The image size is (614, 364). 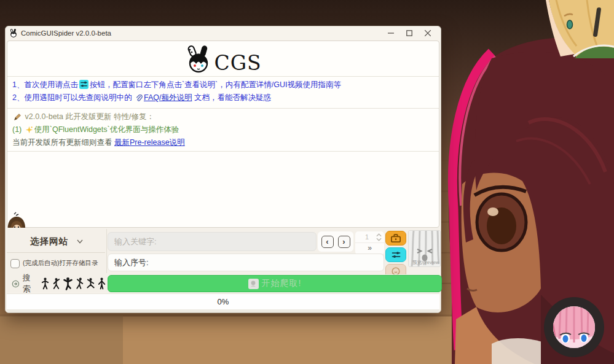 What do you see at coordinates (223, 142) in the screenshot?
I see `changelog-footer: 当前开发版所有更新细则查看 最新Pre-release说明` at bounding box center [223, 142].